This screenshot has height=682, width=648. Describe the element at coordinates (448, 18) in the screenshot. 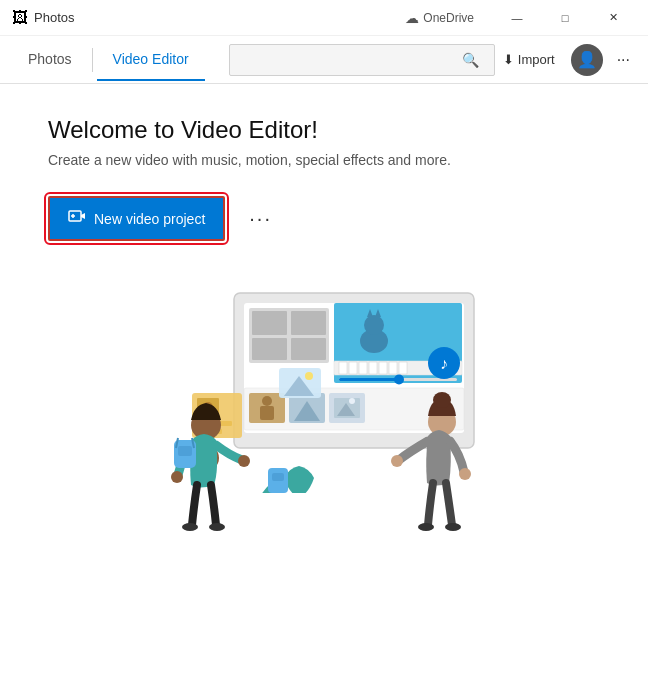

I see `onedrive-label: OneDrive` at that location.